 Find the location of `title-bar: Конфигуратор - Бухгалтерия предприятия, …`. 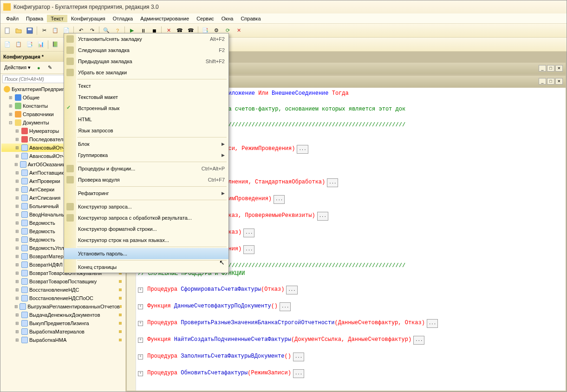

title-bar: Конфигуратор - Бухгалтерия предприятия, … is located at coordinates (283, 7).